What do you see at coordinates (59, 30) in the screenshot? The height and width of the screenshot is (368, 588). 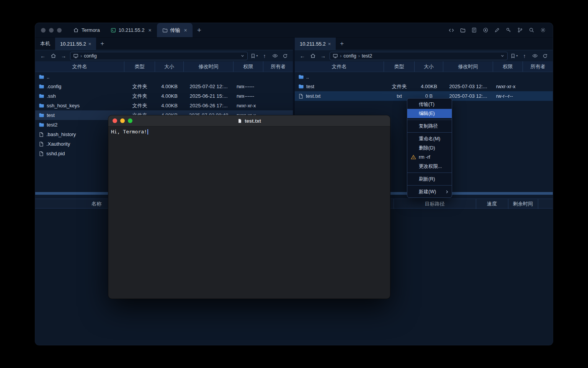 I see `zoom-button` at bounding box center [59, 30].